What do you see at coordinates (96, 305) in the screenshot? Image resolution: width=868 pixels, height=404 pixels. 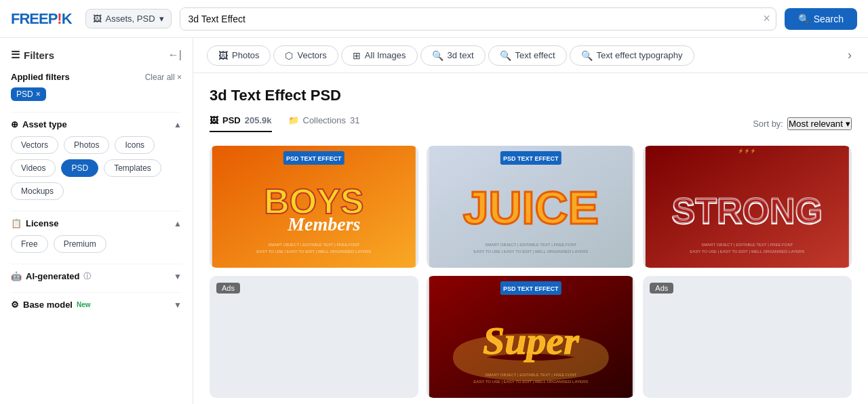 I see `filter-section-base-model: ⚙ Base model New ▼` at bounding box center [96, 305].